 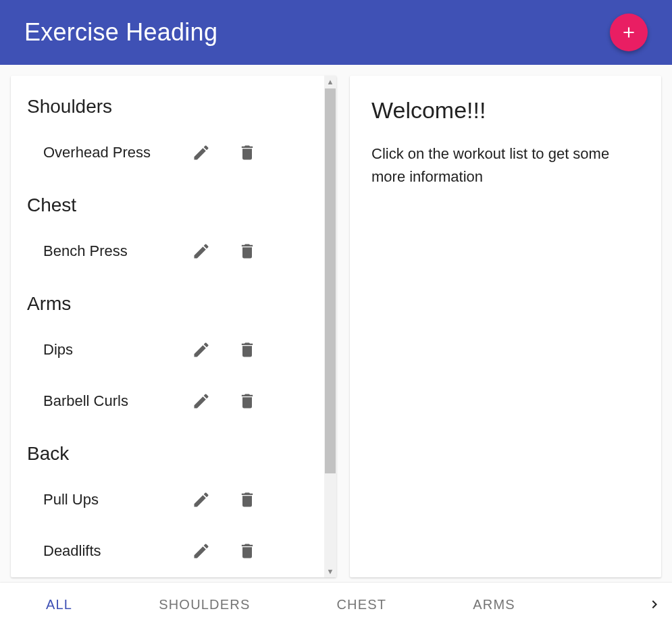 I want to click on group-header-chest: Chest, so click(x=174, y=202).